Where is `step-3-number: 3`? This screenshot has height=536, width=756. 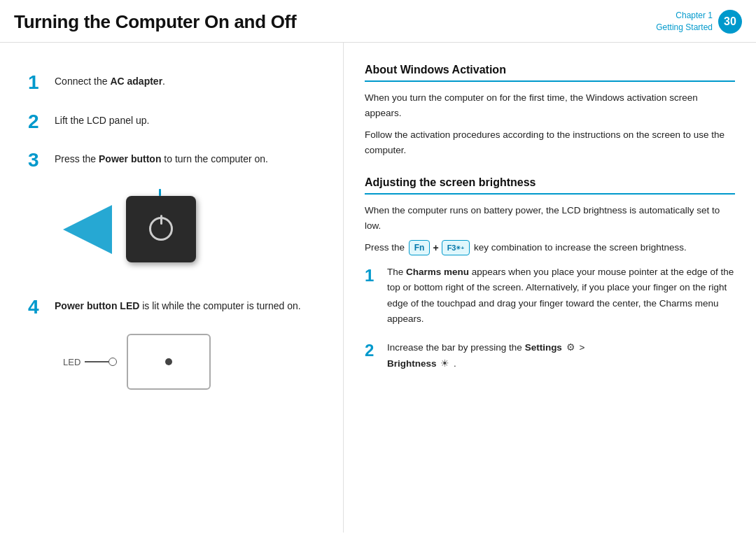
step-3-number: 3 is located at coordinates (36, 160).